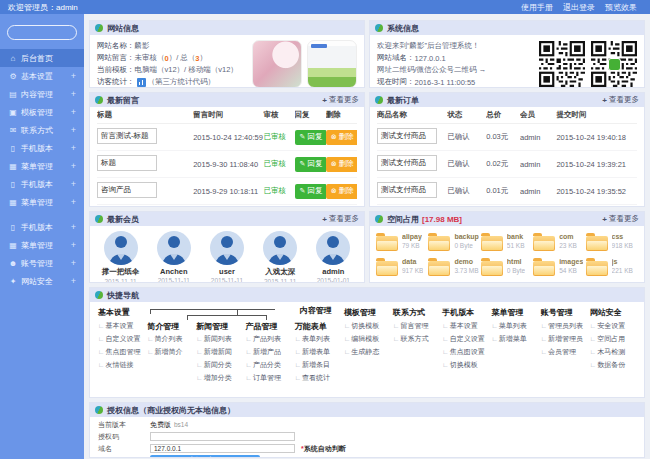 This screenshot has width=650, height=459. What do you see at coordinates (454, 242) in the screenshot?
I see `folder-item: backup 0 Byte` at bounding box center [454, 242].